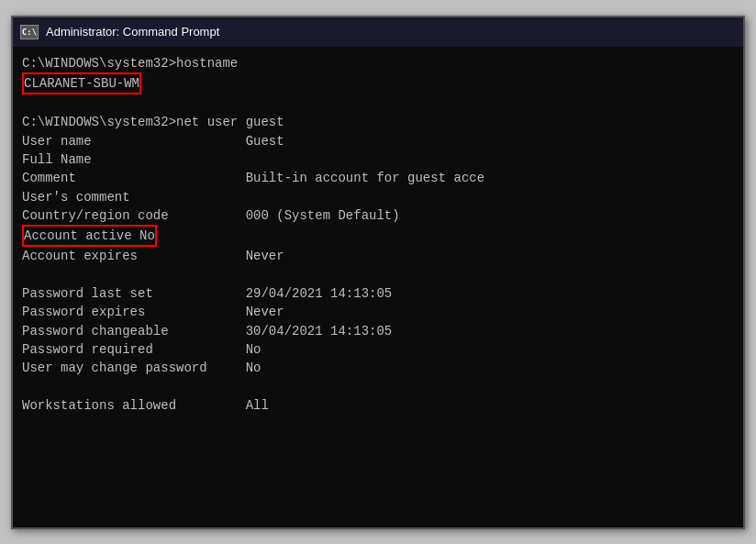 This screenshot has height=544, width=756. Describe the element at coordinates (378, 312) in the screenshot. I see `pw-expires-row: Password expires Never` at that location.